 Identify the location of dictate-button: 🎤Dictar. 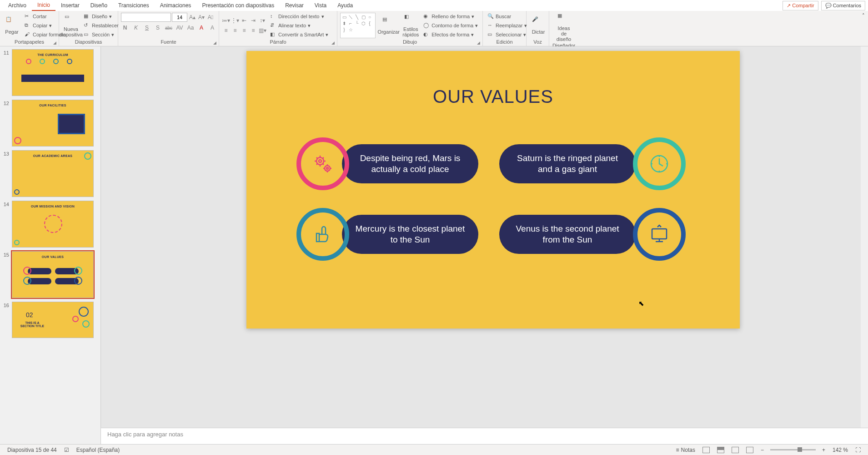
(538, 25).